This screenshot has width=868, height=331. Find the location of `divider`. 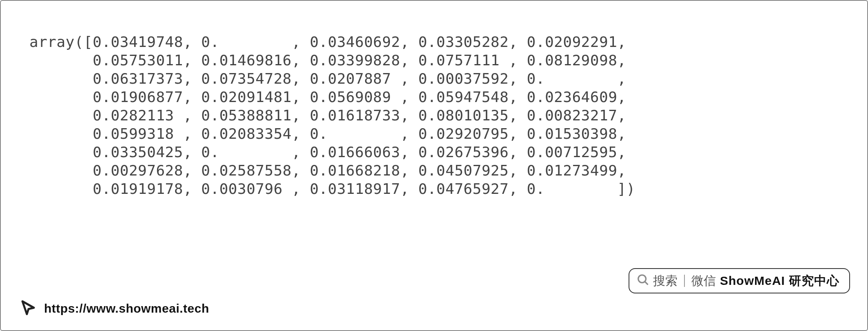

divider is located at coordinates (684, 281).